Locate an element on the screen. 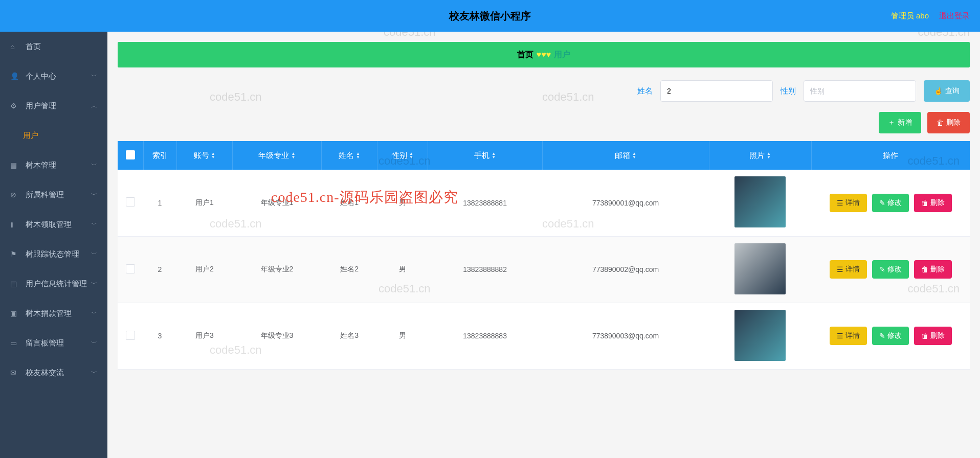 Image resolution: width=980 pixels, height=458 pixels. cell-index: 1 is located at coordinates (160, 203).